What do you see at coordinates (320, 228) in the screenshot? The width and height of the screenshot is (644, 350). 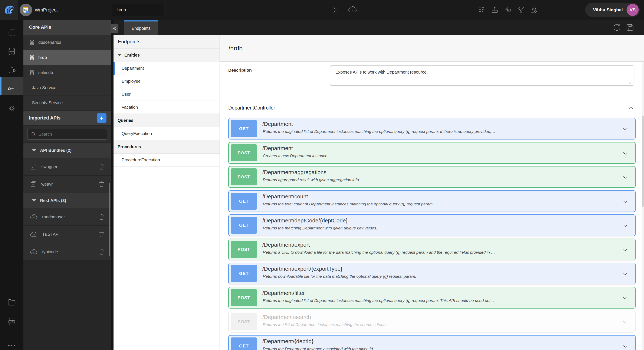 I see `endpoint-description: Returns the matching Department with giv…` at bounding box center [320, 228].